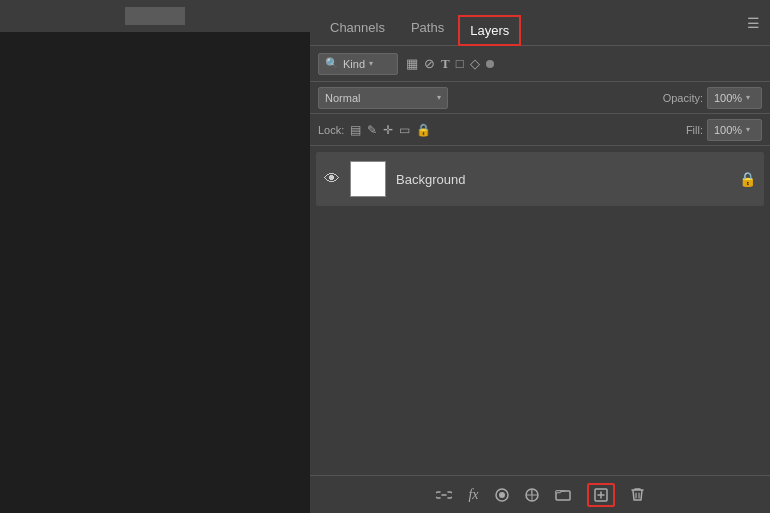 This screenshot has width=770, height=513. Describe the element at coordinates (540, 179) in the screenshot. I see `layer-item: 👁 Background 🔒` at that location.